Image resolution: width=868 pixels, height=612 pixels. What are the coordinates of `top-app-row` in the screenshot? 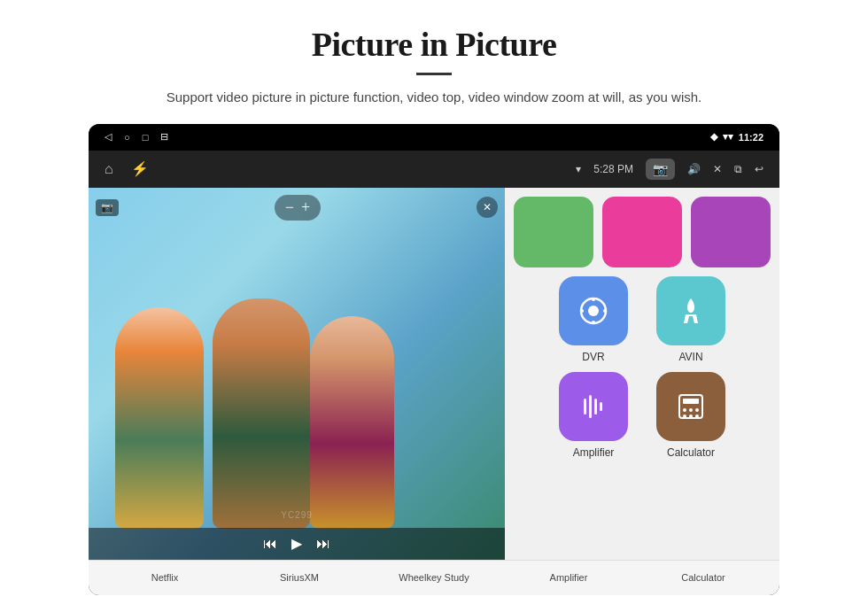 It's located at (642, 232).